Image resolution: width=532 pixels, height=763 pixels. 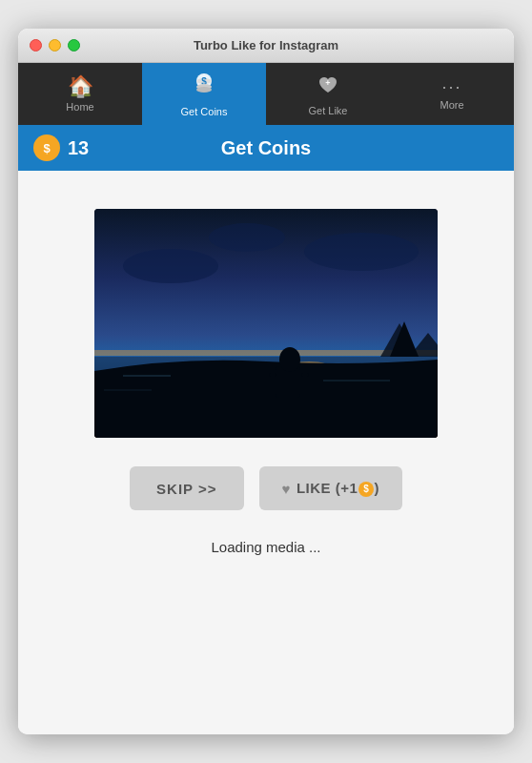 I want to click on header-bar: $ 13 Get Coins, so click(x=266, y=148).